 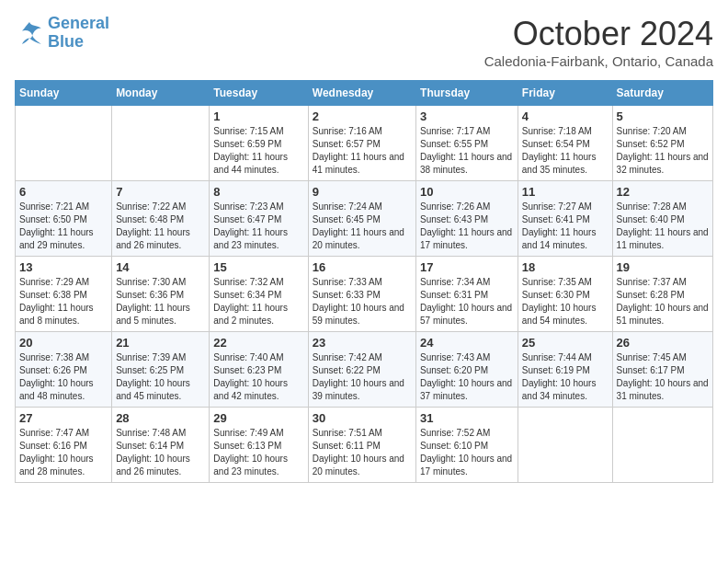 I want to click on day-number: 4, so click(x=565, y=116).